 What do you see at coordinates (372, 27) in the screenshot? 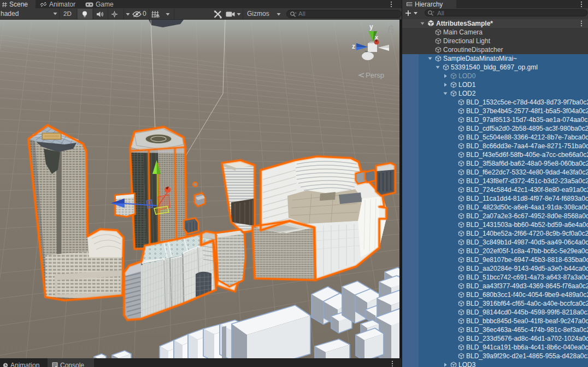
I see `svg-text: y` at bounding box center [372, 27].